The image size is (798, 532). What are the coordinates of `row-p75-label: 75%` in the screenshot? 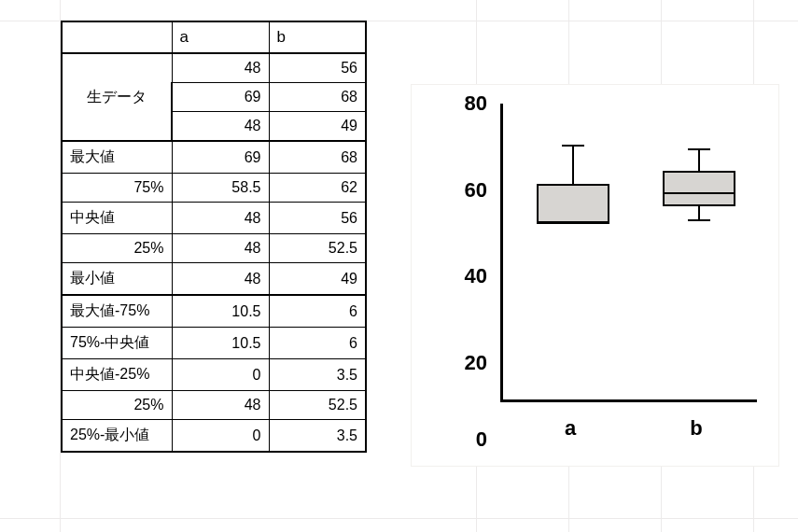 It's located at (117, 189).